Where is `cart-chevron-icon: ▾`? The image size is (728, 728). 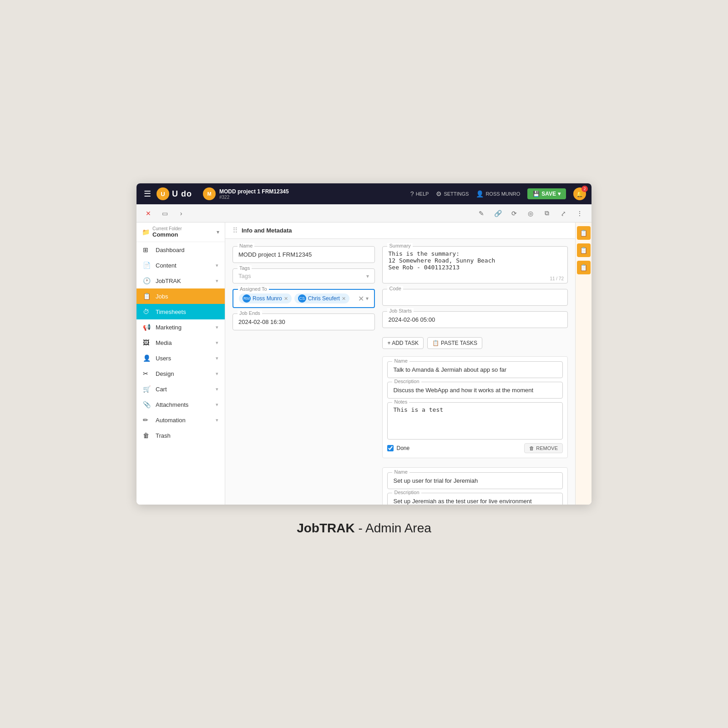 cart-chevron-icon: ▾ is located at coordinates (217, 389).